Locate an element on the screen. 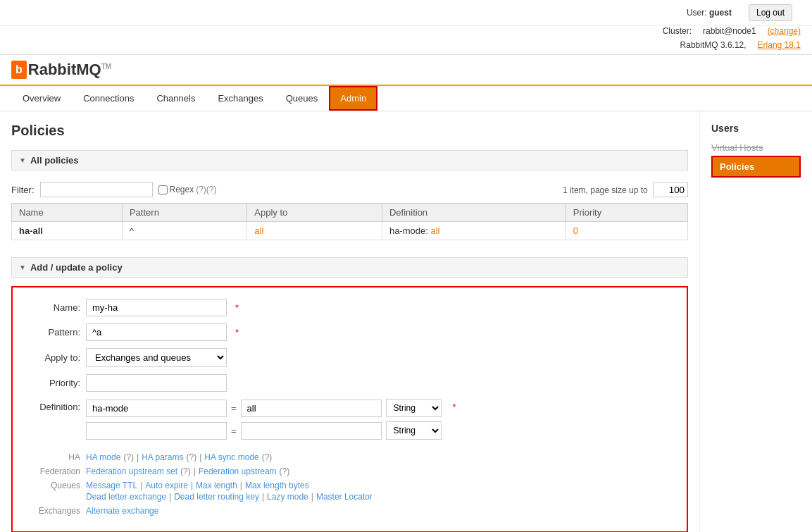 This screenshot has height=532, width=812. help-queues-label: Queues is located at coordinates (52, 485).